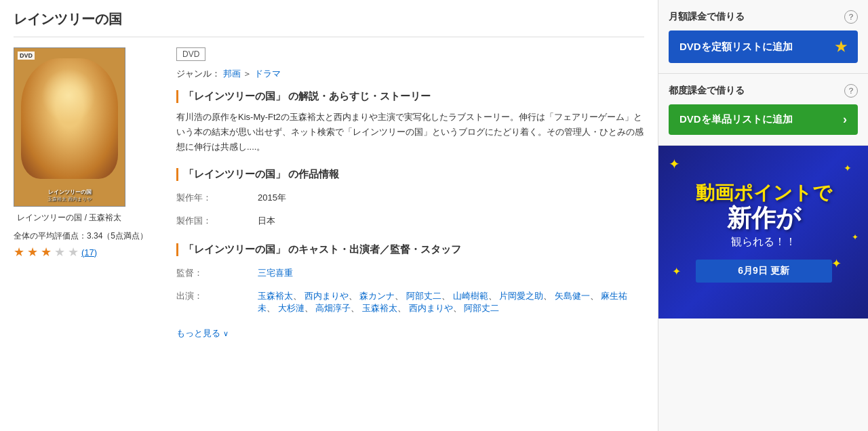 The height and width of the screenshot is (431, 868). Describe the element at coordinates (851, 91) in the screenshot. I see `pay-per-help-icon: ？` at that location.